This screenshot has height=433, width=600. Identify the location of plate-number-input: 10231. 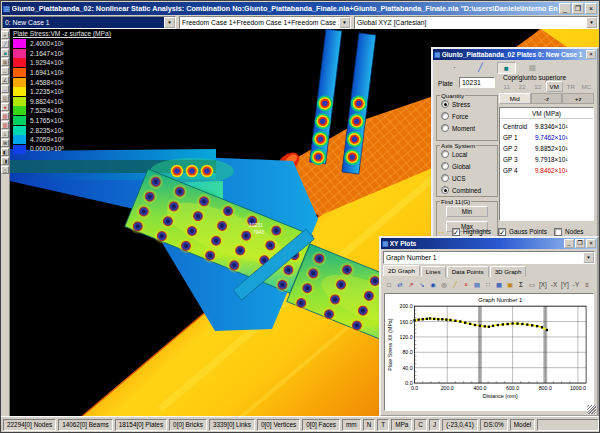
(477, 82).